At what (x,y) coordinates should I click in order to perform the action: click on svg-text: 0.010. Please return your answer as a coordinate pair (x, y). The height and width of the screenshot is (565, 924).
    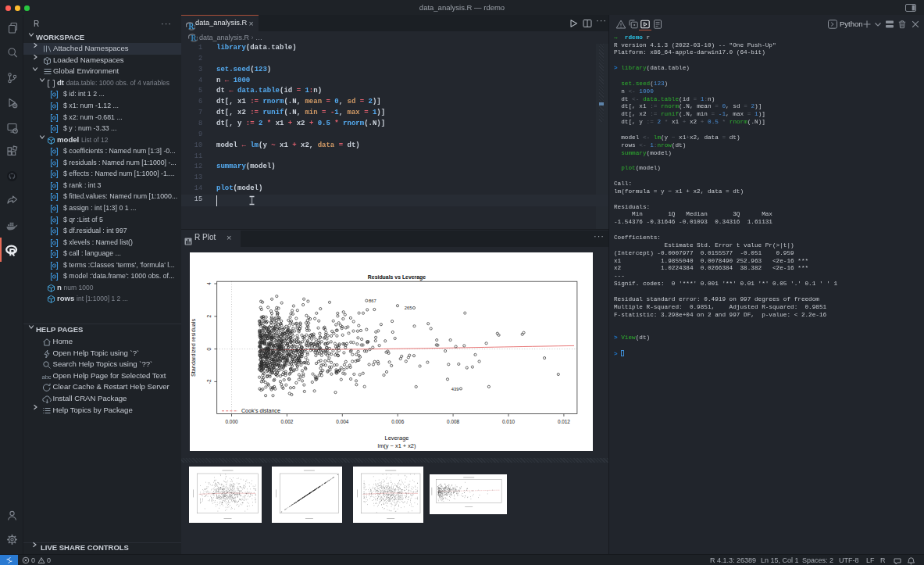
    Looking at the image, I should click on (508, 422).